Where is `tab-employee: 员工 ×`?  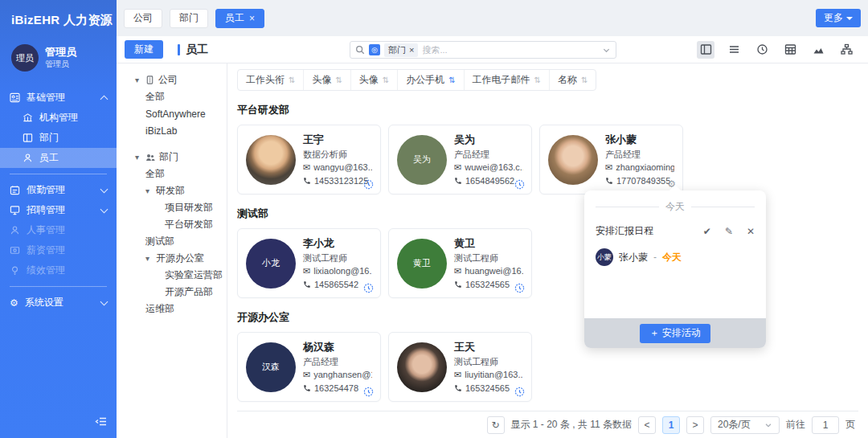 tab-employee: 员工 × is located at coordinates (240, 18).